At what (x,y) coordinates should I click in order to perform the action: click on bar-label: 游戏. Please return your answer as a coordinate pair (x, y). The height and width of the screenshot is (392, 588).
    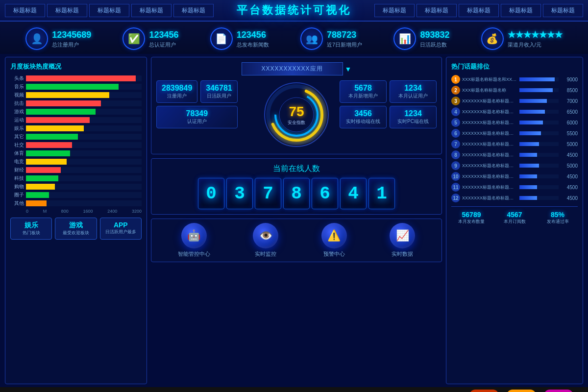
    Looking at the image, I should click on (17, 112).